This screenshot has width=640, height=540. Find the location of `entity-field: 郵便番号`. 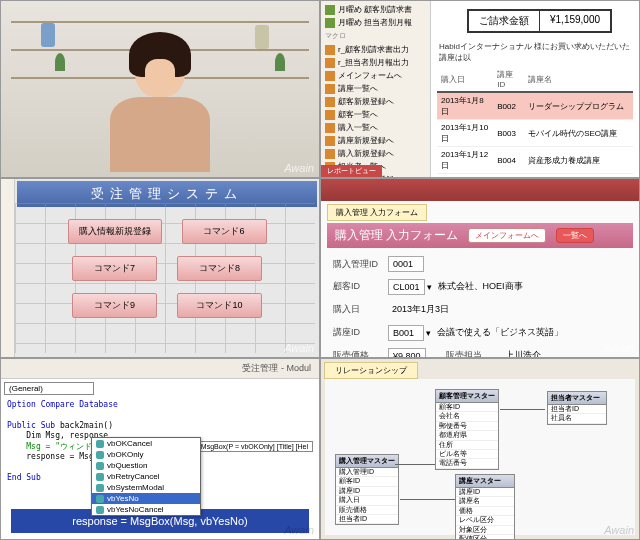

entity-field: 郵便番号 is located at coordinates (467, 426).